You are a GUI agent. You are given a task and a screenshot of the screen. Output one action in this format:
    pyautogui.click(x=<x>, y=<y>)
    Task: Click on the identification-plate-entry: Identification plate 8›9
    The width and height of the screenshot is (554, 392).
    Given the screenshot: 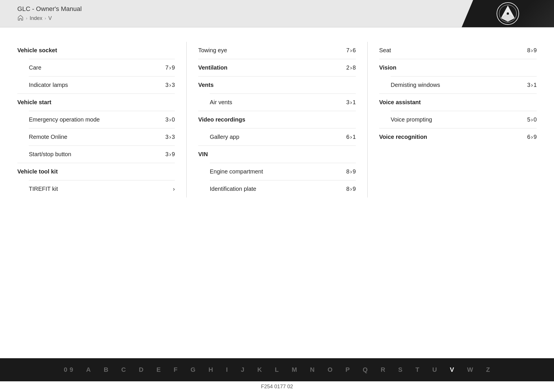 What is the action you would take?
    pyautogui.click(x=283, y=189)
    